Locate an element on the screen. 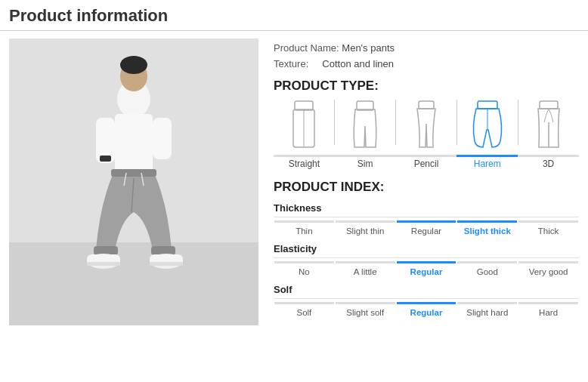 This screenshot has width=588, height=382. underline-3d is located at coordinates (549, 156).